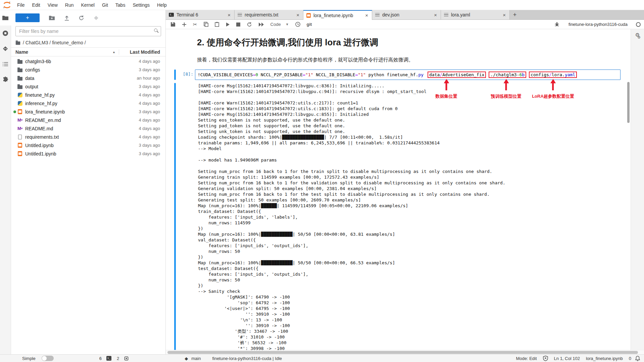 The height and width of the screenshot is (362, 644). I want to click on kernel-session-status: finetune-lora-python3116-cuda | Idle, so click(247, 359).